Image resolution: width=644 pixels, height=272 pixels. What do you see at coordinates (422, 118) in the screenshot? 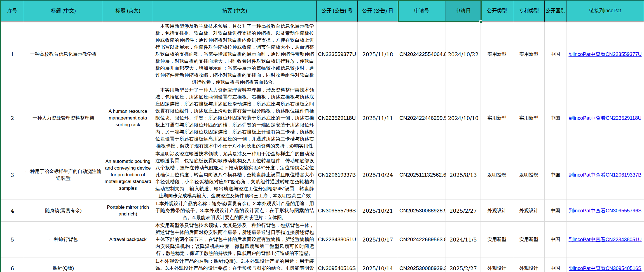
I see `cell-app-number: CN202422446299.5` at bounding box center [422, 118].